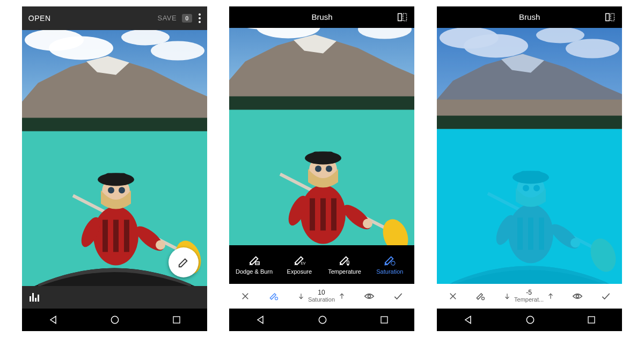 This screenshot has width=644, height=337. I want to click on svg-text: EV, so click(304, 263).